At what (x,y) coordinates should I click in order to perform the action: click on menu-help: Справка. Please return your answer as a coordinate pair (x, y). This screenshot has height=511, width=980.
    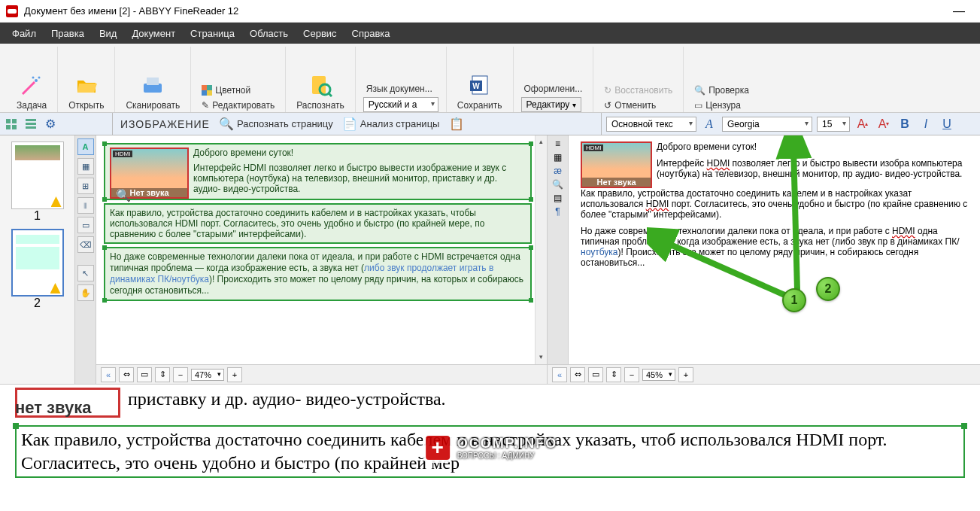
    Looking at the image, I should click on (372, 33).